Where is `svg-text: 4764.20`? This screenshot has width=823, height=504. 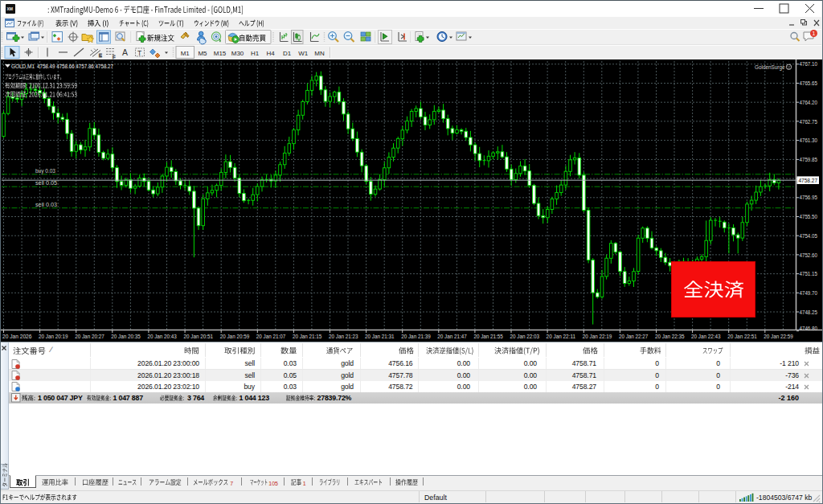 svg-text: 4764.20 is located at coordinates (809, 103).